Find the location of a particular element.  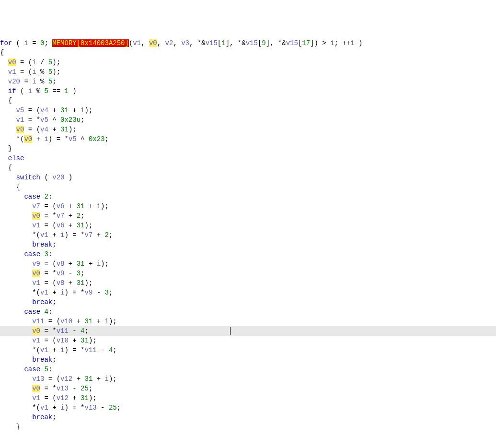

token: switch is located at coordinates (28, 177).